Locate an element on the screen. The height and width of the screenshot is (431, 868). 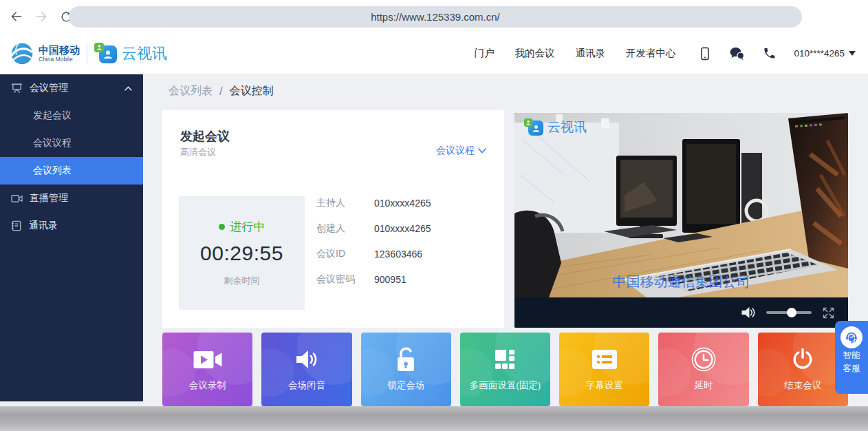
sidebar-group-label: 直播管理 is located at coordinates (49, 198).